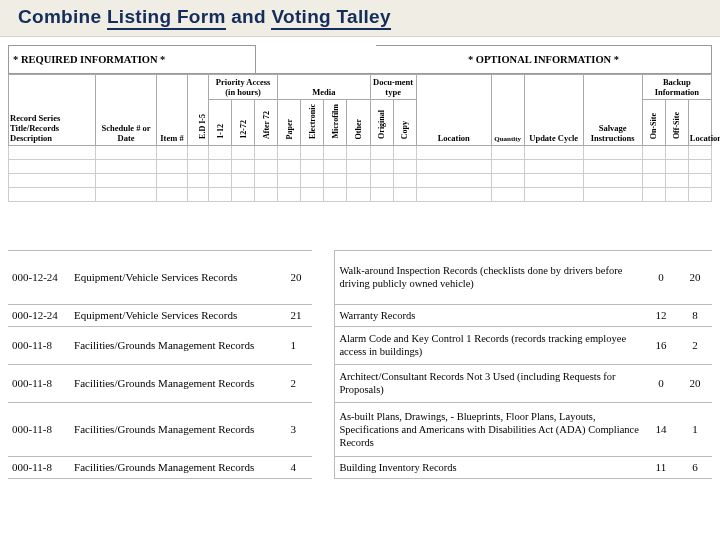 The width and height of the screenshot is (720, 540). I want to click on col-1-12: 1-12, so click(220, 123).